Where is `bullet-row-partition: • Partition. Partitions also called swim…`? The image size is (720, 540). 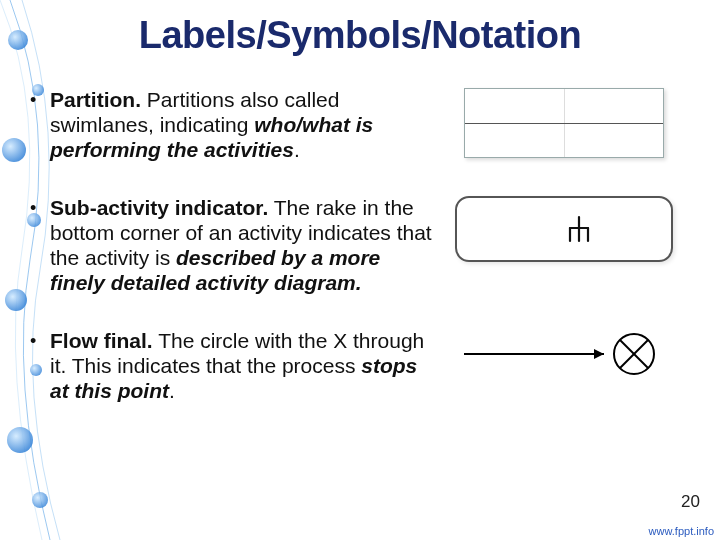
bullet-row-partition: • Partition. Partitions also called swim… is located at coordinates (360, 125).